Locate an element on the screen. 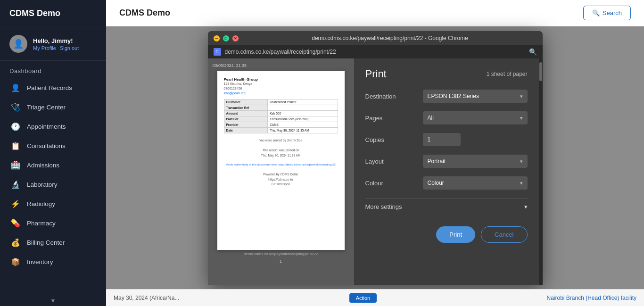 The image size is (644, 306). sidebar-item-label: Pharmacy is located at coordinates (41, 223).